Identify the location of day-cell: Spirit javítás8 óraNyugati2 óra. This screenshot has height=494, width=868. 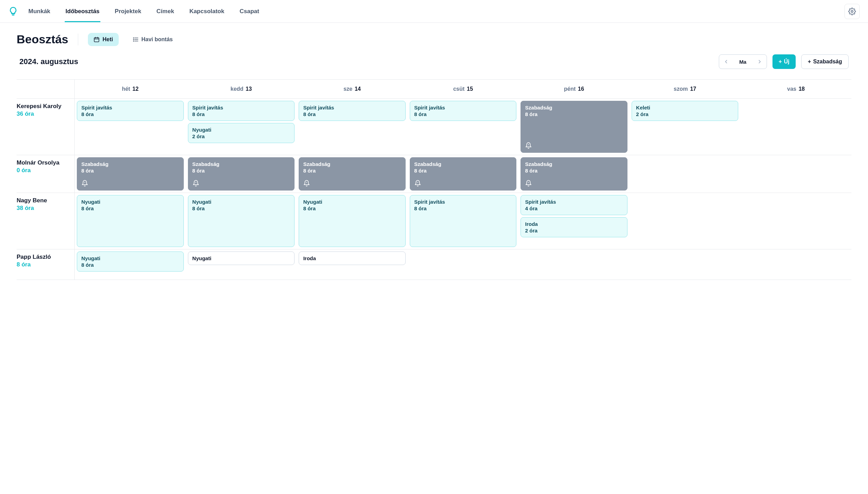
(242, 127).